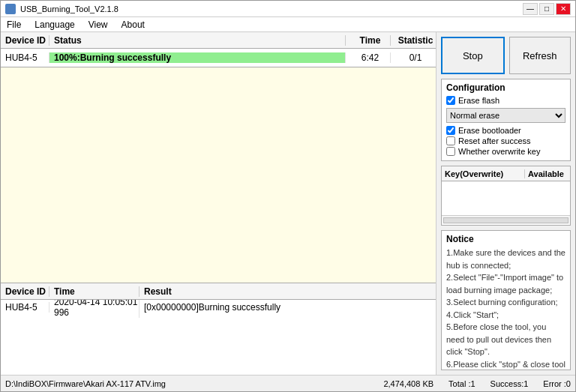  What do you see at coordinates (451, 130) in the screenshot?
I see `erase-bootloader-checkbox` at bounding box center [451, 130].